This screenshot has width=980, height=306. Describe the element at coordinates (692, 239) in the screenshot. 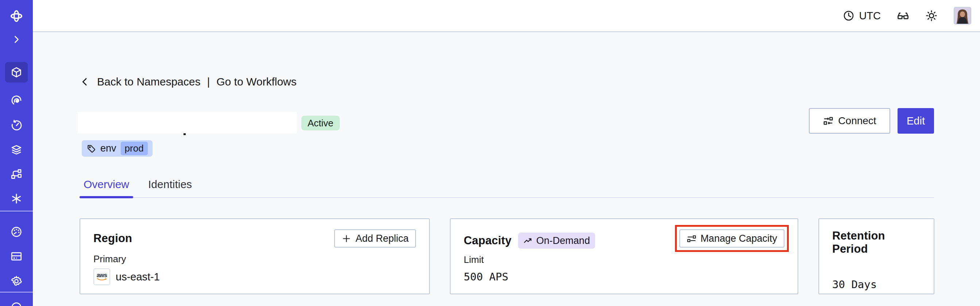

I see `sliders-icon` at that location.